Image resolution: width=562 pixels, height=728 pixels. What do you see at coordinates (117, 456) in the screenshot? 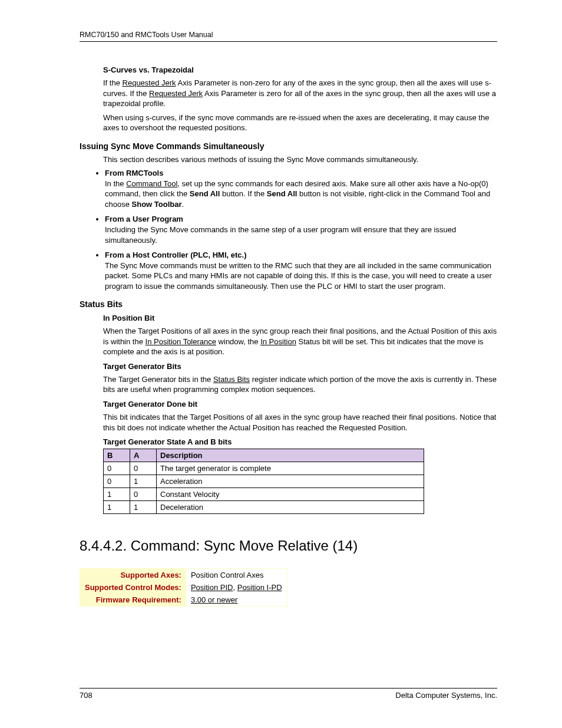
I see `th-b: B` at bounding box center [117, 456].